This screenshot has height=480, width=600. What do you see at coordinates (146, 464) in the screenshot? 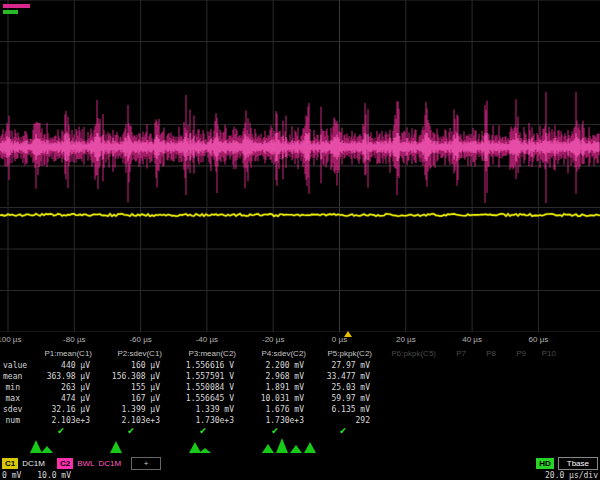
I see `add-trace-button: +` at bounding box center [146, 464].